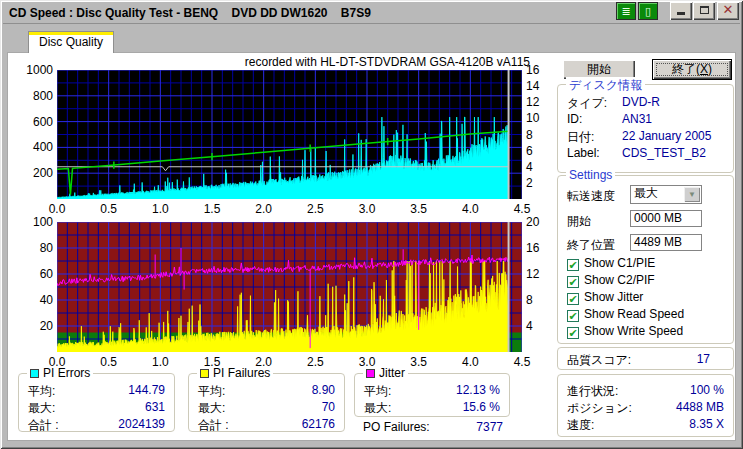  I want to click on report-icon: ≣, so click(626, 11).